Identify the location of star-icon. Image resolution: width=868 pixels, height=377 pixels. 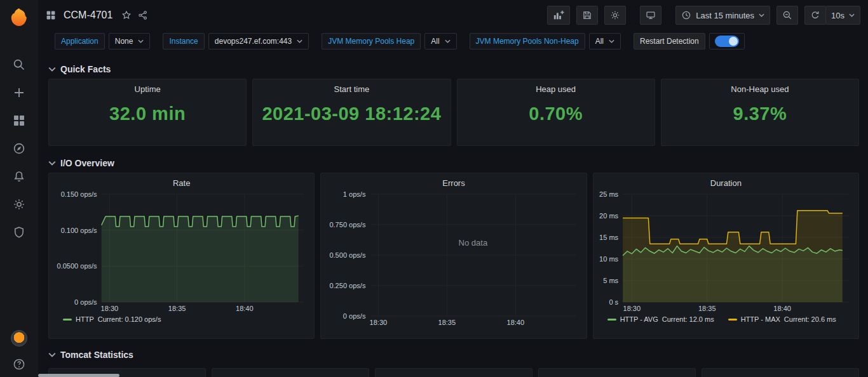
(126, 15).